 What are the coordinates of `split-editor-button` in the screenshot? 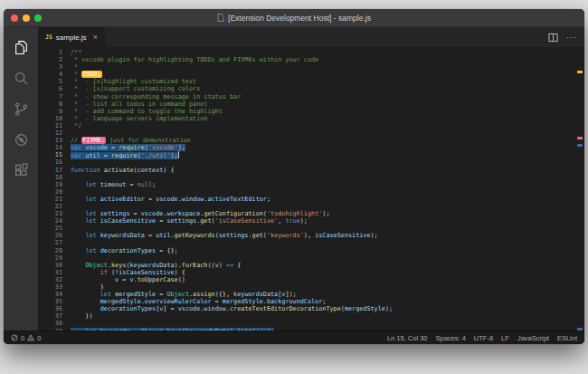 It's located at (554, 38).